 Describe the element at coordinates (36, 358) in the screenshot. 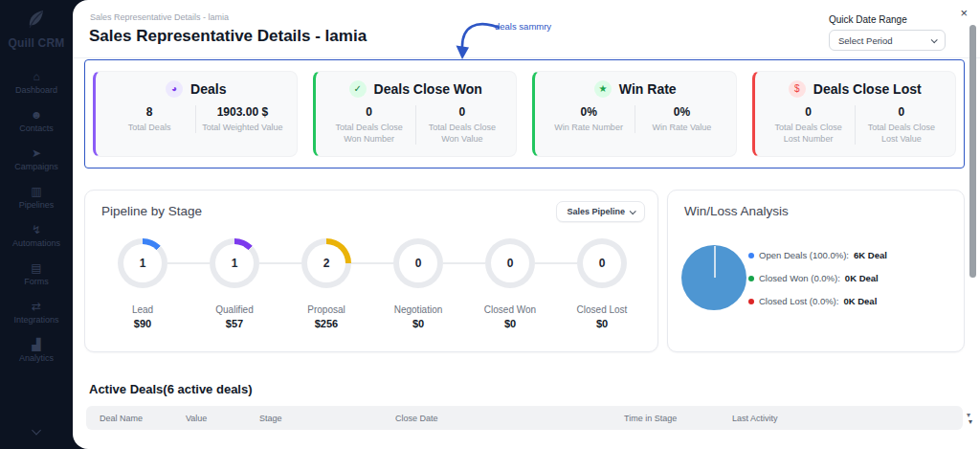

I see `sidebar-item-label: Analytics` at that location.